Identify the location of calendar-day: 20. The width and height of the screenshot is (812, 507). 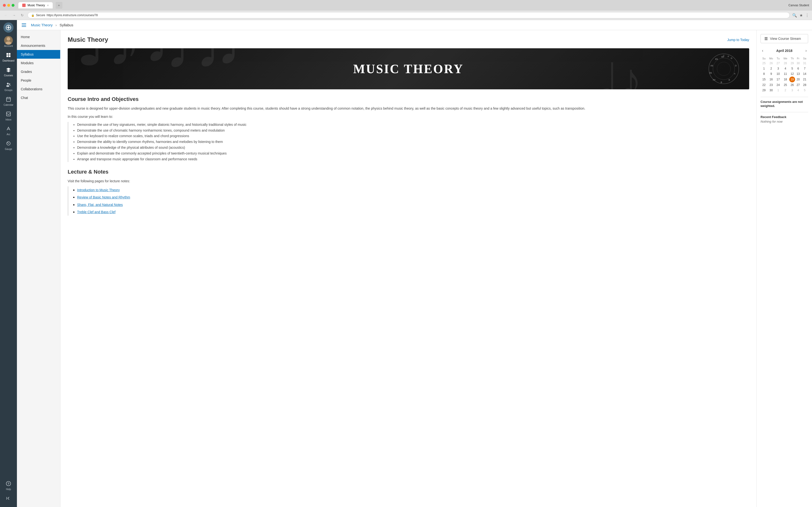
(798, 79).